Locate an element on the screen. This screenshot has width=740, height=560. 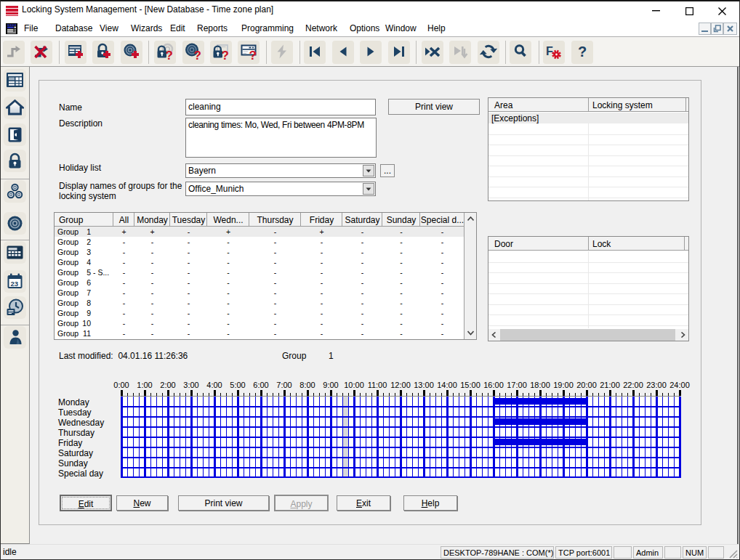
svg-text: 14:00 is located at coordinates (447, 385).